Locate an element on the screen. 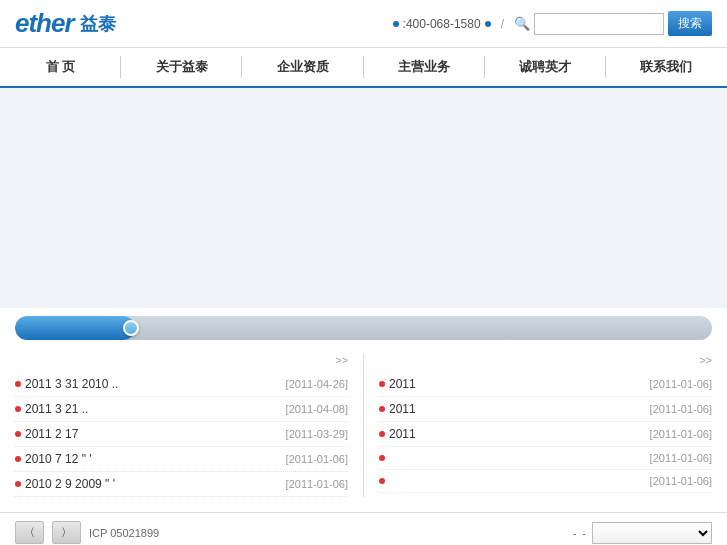 The width and height of the screenshot is (727, 545). slider-bar is located at coordinates (364, 328).